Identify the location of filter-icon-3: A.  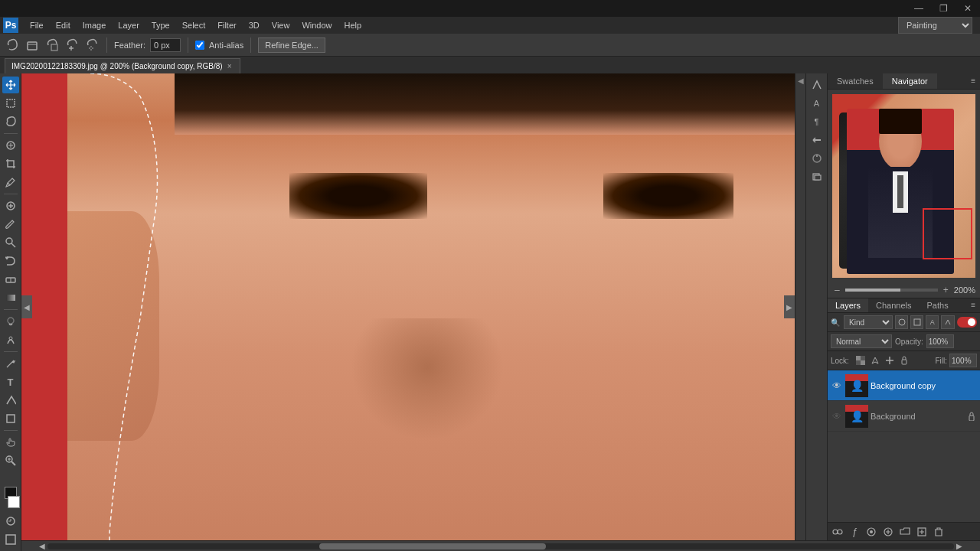
(933, 322).